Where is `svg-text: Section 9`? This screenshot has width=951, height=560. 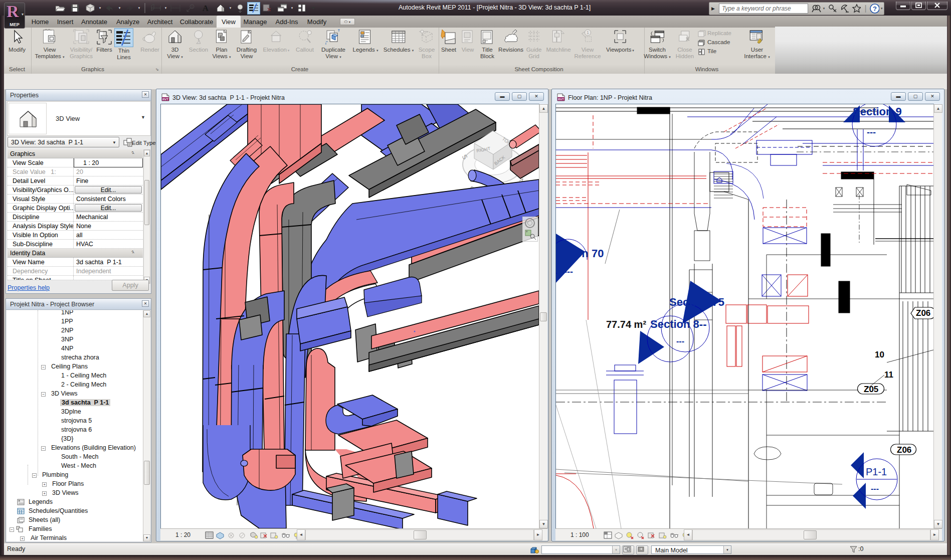 svg-text: Section 9 is located at coordinates (877, 111).